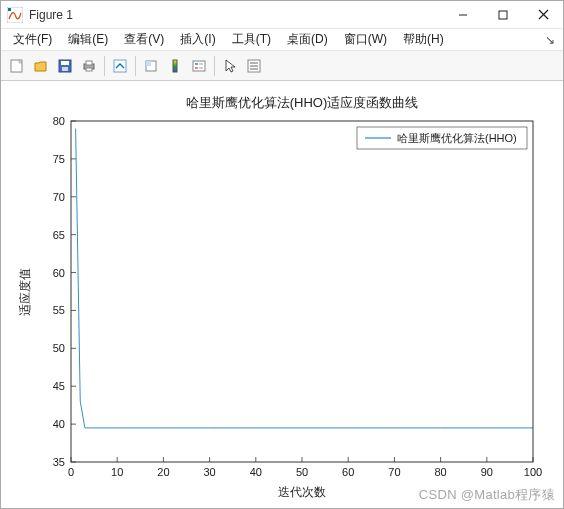  Describe the element at coordinates (302, 102) in the screenshot. I see `svg-text: 哈里斯鹰优化算法(HHO)适应度函数曲线` at that location.